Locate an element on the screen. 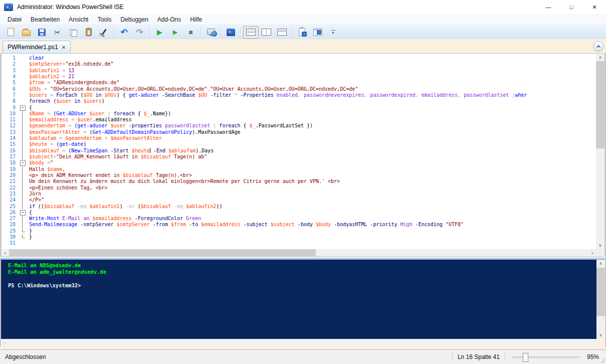 The width and height of the screenshot is (606, 364). editor-horizontal-scrollbar: ‹ › is located at coordinates (299, 253).